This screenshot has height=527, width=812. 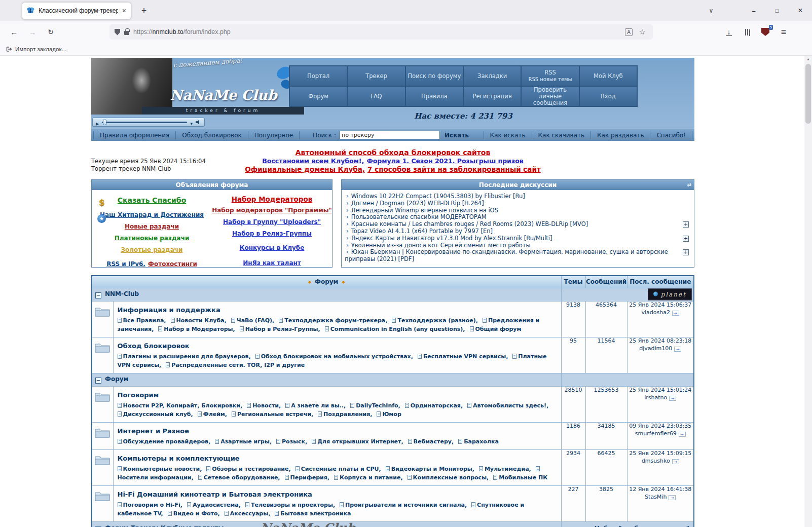 What do you see at coordinates (656, 312) in the screenshot?
I see `last-post-user: vladosha2` at bounding box center [656, 312].